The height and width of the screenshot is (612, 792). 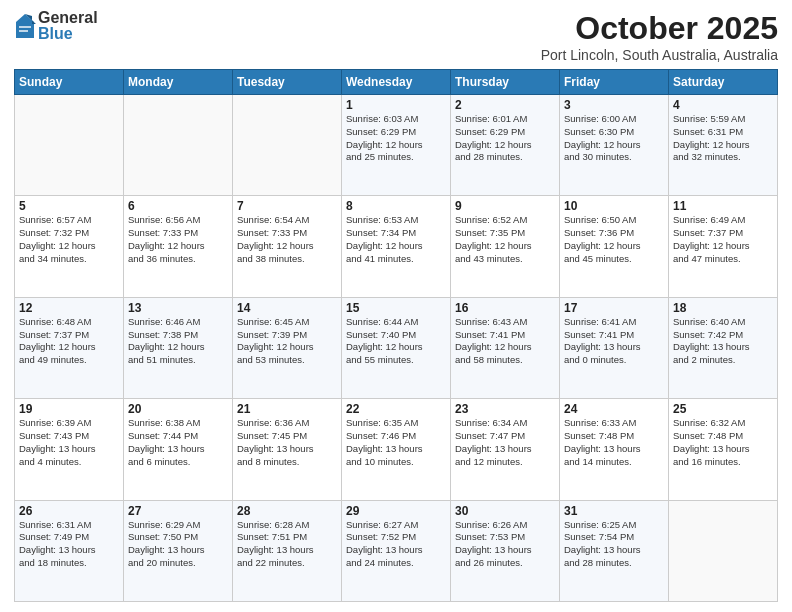 What do you see at coordinates (287, 308) in the screenshot?
I see `day-number: 14` at bounding box center [287, 308].